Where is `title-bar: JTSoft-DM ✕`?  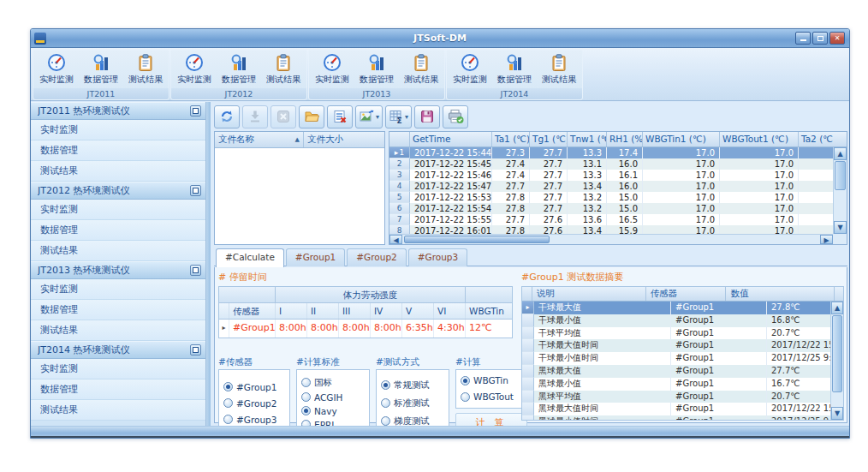
title-bar: JTSoft-DM ✕ is located at coordinates (440, 39).